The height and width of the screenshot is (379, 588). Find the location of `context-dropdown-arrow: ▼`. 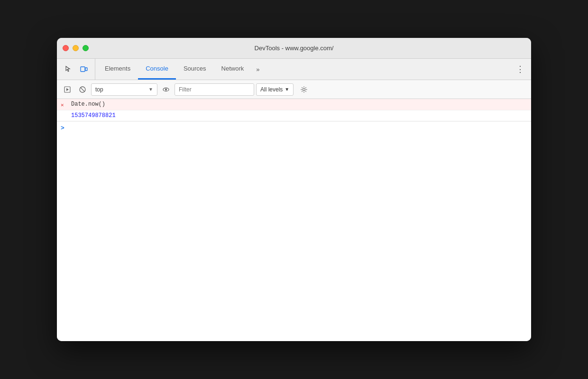

context-dropdown-arrow: ▼ is located at coordinates (151, 89).